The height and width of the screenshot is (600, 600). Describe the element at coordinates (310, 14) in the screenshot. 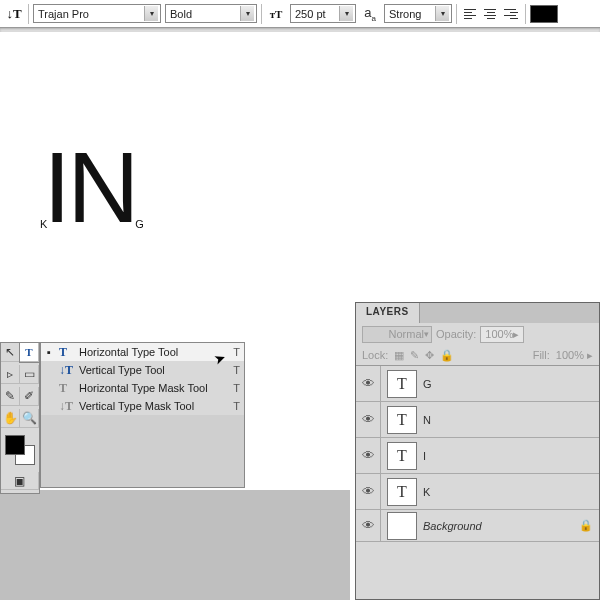

I see `font-size-value: 250 pt` at that location.